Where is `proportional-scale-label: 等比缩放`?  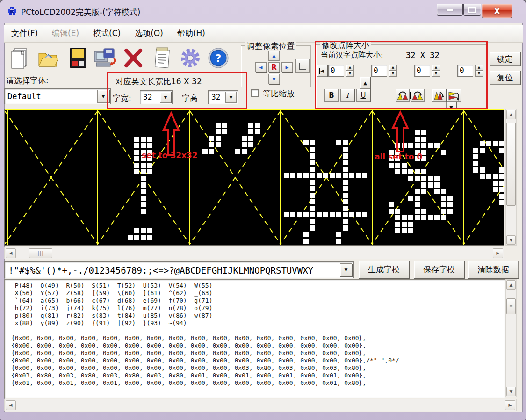 proportional-scale-label: 等比缩放 is located at coordinates (279, 94).